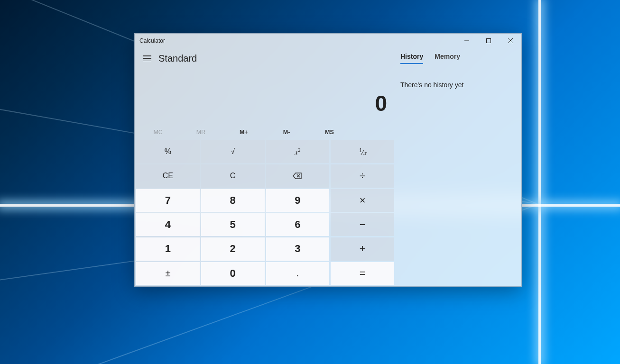 This screenshot has height=364, width=620. I want to click on menu-button, so click(147, 58).